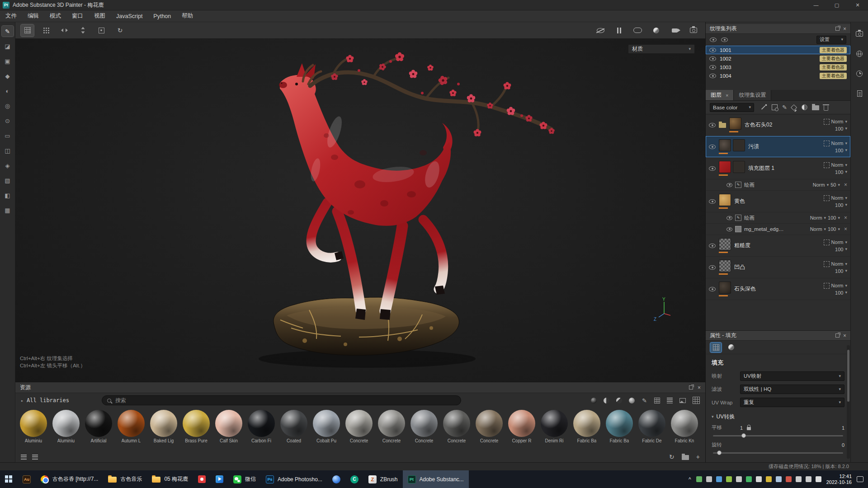 Image resolution: width=868 pixels, height=488 pixels. What do you see at coordinates (731, 347) in the screenshot?
I see `material-preview-tab` at bounding box center [731, 347].